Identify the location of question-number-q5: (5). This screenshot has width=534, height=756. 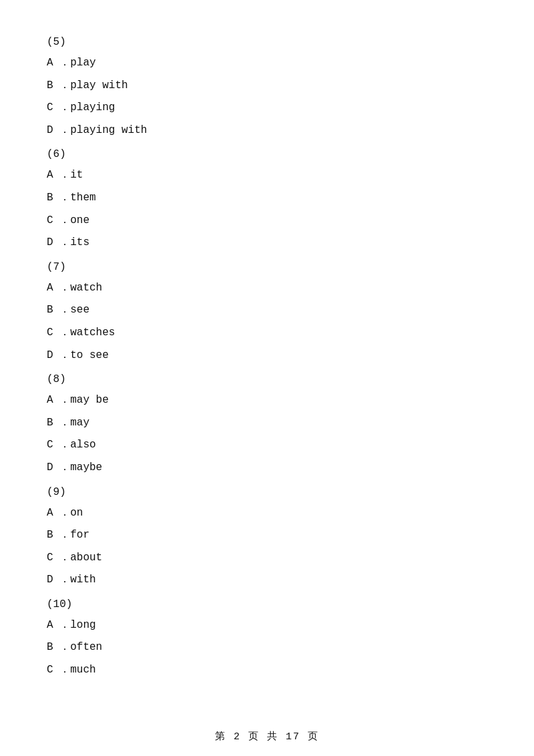
(267, 42).